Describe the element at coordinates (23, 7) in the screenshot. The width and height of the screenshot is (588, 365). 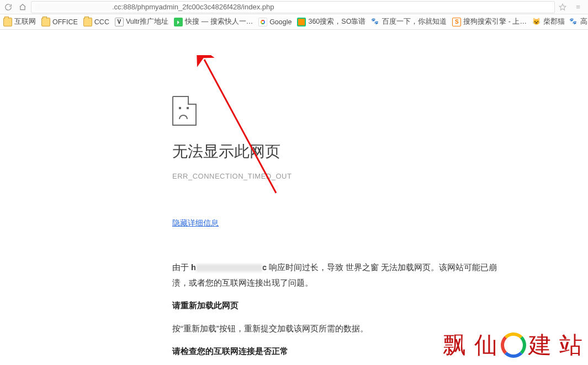
I see `home-button` at that location.